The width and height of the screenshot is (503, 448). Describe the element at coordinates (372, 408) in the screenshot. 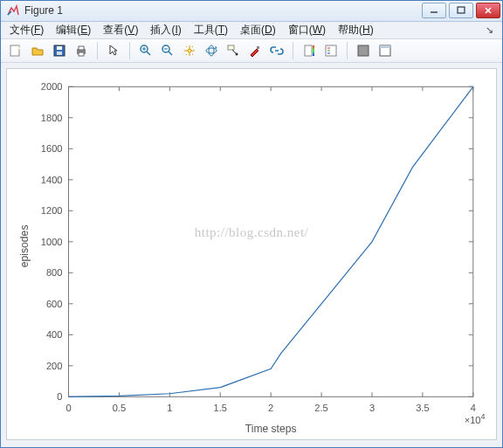

I see `x-tick-label: 3` at that location.